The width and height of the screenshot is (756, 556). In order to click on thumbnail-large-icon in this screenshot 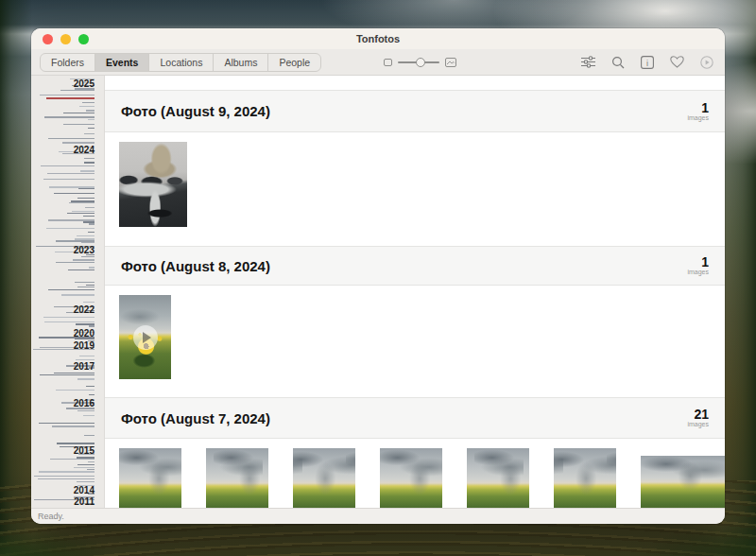, I will do `click(451, 62)`.